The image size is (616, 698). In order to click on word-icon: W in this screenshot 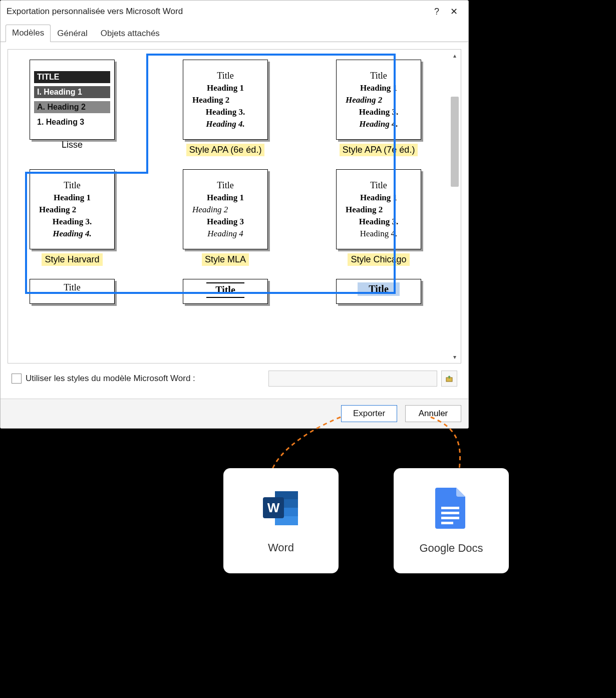, I will do `click(281, 508)`.